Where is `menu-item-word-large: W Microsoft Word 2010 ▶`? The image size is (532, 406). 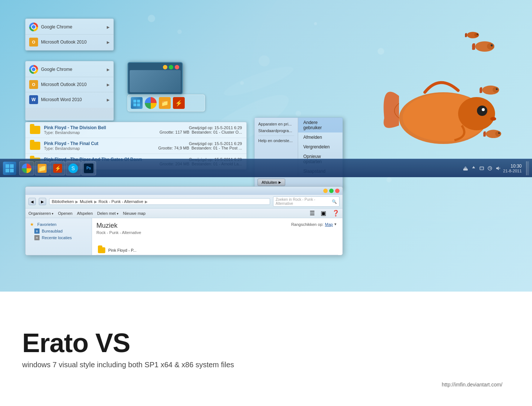
menu-item-word-large: W Microsoft Word 2010 ▶ is located at coordinates (69, 100).